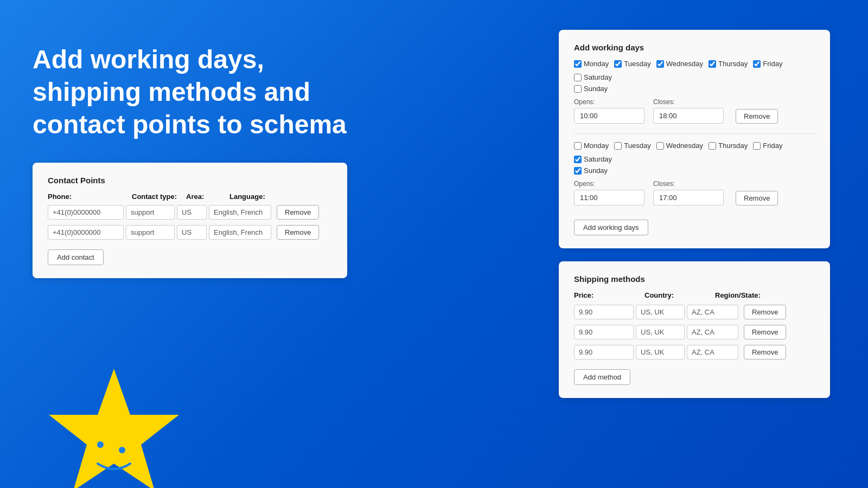 The width and height of the screenshot is (868, 488). What do you see at coordinates (768, 145) in the screenshot?
I see `day-friday-2: Friday` at bounding box center [768, 145].